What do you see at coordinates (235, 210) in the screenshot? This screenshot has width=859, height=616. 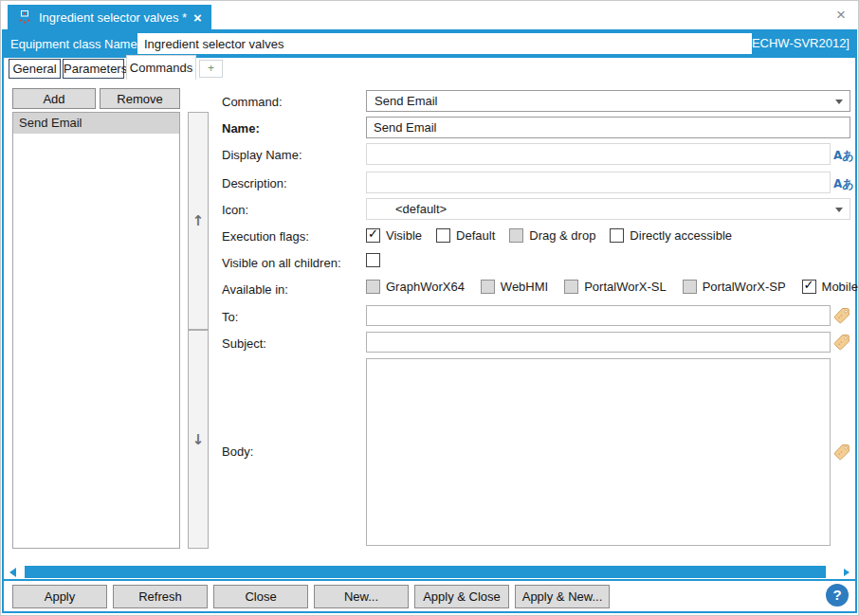 I see `icon-label: Icon:` at bounding box center [235, 210].